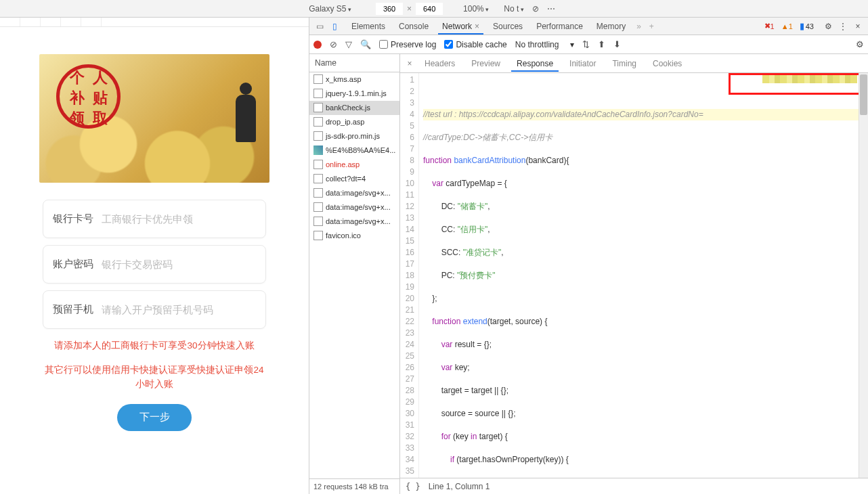 The image size is (868, 494). Describe the element at coordinates (154, 22) in the screenshot. I see `ruler` at that location.